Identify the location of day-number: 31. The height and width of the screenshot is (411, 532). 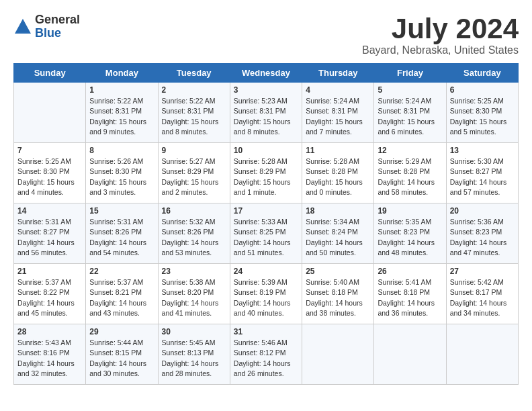
(266, 332).